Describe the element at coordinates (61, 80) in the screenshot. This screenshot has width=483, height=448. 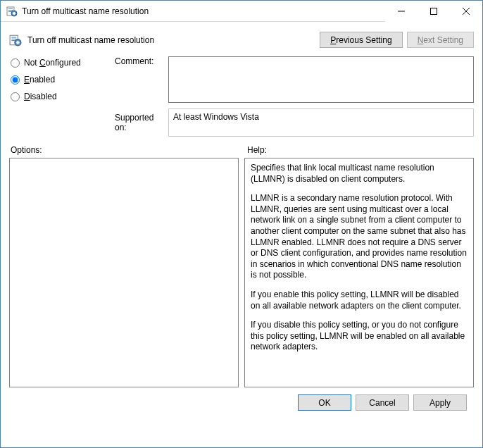
I see `enabled-radio: Enabled` at that location.